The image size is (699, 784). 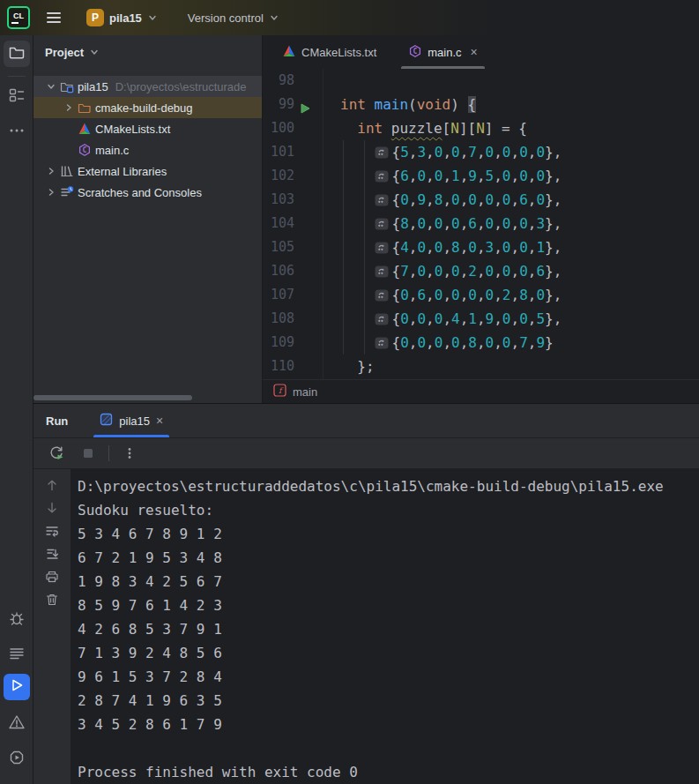 What do you see at coordinates (88, 453) in the screenshot?
I see `stop-button` at bounding box center [88, 453].